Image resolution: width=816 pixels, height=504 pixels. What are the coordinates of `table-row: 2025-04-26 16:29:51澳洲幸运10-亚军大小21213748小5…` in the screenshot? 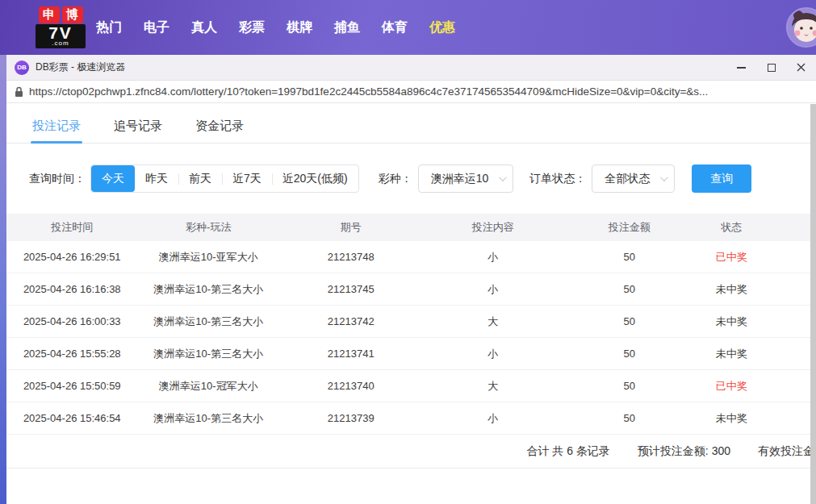 It's located at (412, 257).